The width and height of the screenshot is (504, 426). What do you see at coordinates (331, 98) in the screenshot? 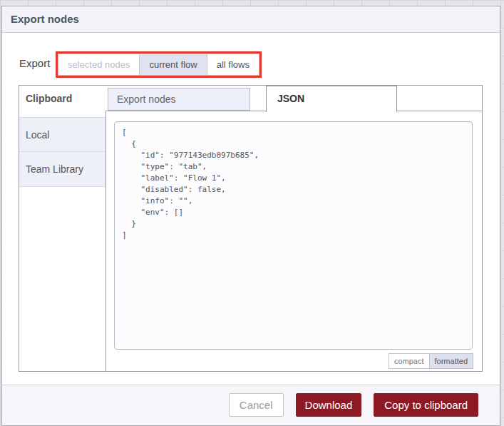
I see `tab-json: JSON` at bounding box center [331, 98].